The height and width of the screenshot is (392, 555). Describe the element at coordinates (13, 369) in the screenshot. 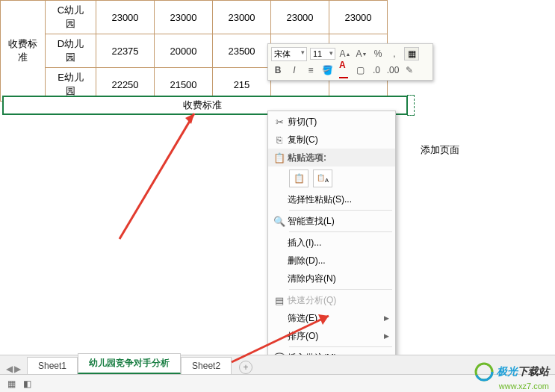

I see `tab-scroll-controls: ◀ ▶` at that location.